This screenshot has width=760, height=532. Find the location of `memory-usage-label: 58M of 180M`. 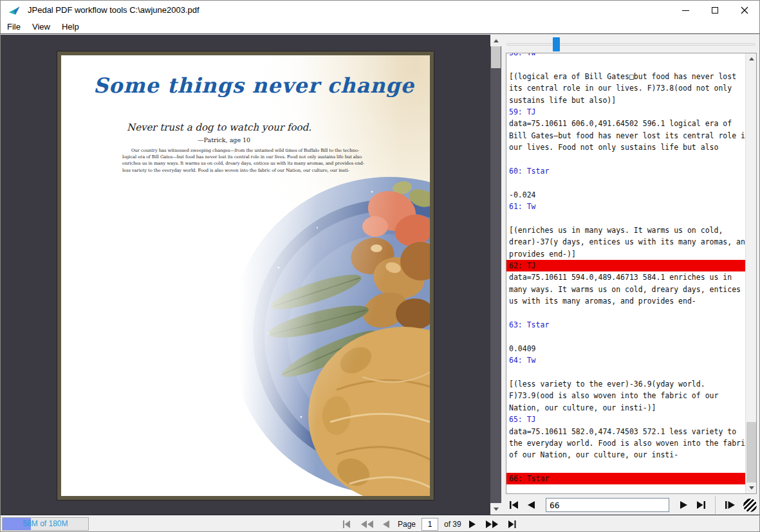

memory-usage-label: 58M of 180M is located at coordinates (45, 524).